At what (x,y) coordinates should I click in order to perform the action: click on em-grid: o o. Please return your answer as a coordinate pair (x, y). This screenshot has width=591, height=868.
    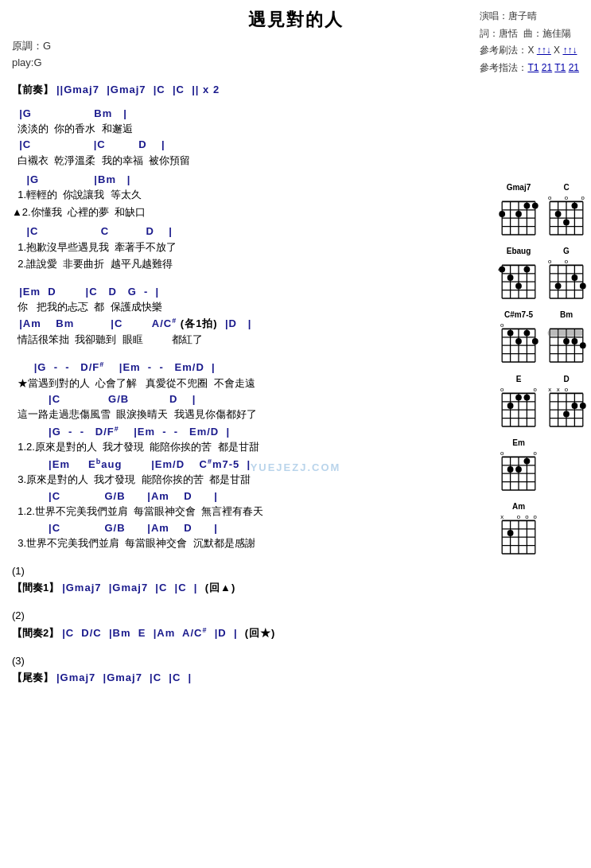
    Looking at the image, I should click on (519, 471).